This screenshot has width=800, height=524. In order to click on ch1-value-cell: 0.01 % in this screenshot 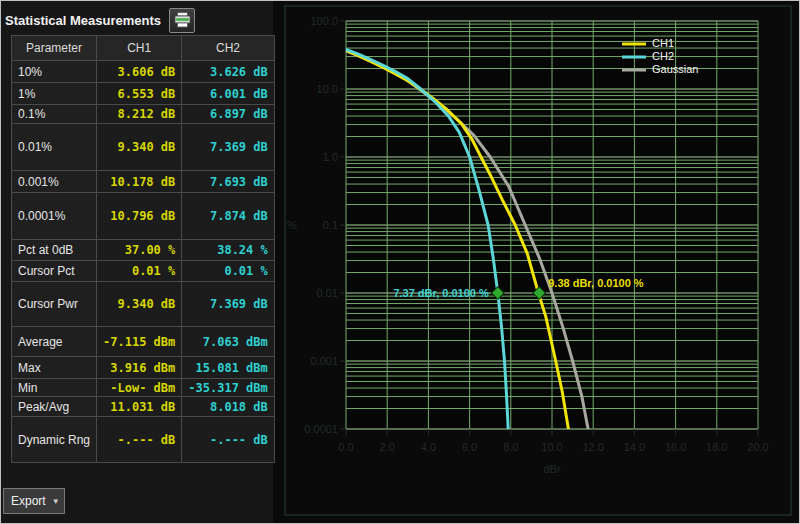, I will do `click(140, 272)`.